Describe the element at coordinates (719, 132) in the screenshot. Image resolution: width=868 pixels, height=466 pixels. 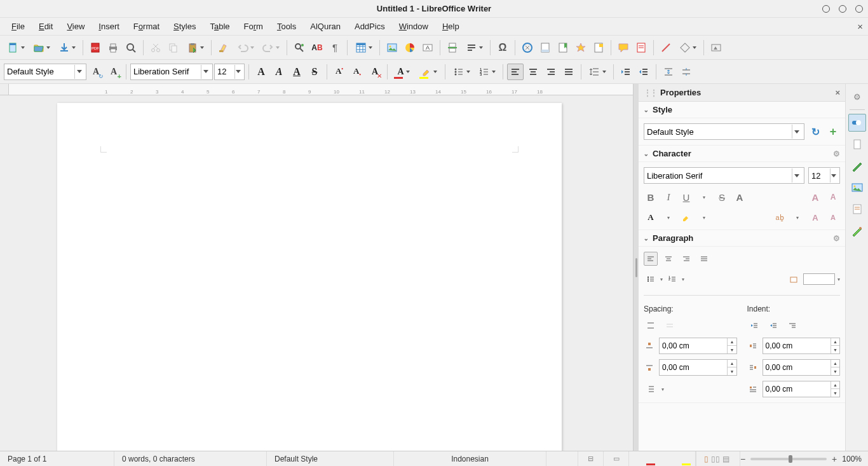
I see `sidebar-style-input` at that location.